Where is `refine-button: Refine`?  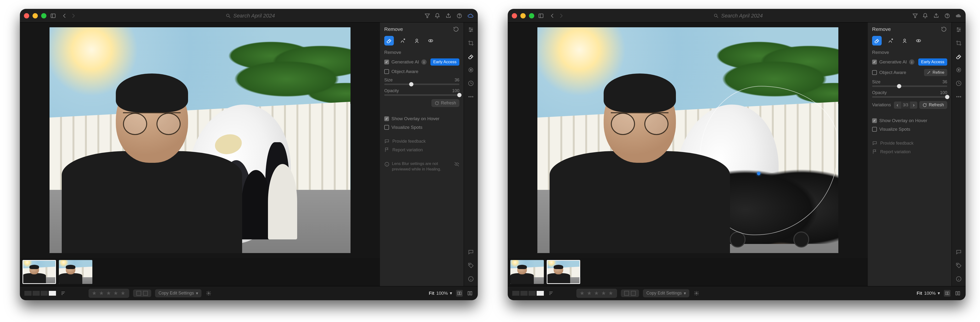 refine-button: Refine is located at coordinates (936, 72).